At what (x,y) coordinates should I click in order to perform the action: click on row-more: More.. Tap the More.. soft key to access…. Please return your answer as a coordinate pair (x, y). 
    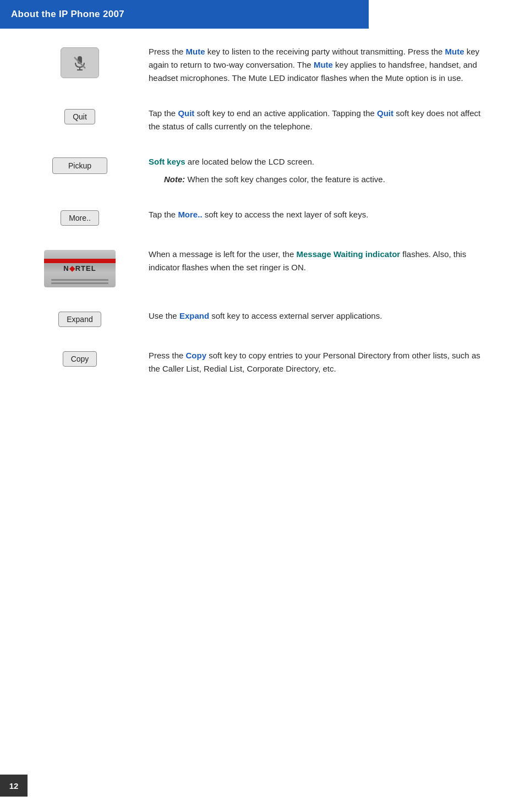
    Looking at the image, I should click on (262, 217).